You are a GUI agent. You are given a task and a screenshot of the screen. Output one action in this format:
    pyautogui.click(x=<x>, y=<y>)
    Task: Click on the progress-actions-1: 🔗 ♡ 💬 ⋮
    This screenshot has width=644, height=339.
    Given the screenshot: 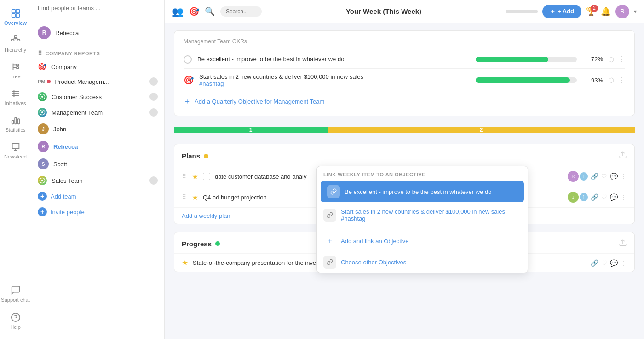 What is the action you would take?
    pyautogui.click(x=609, y=263)
    